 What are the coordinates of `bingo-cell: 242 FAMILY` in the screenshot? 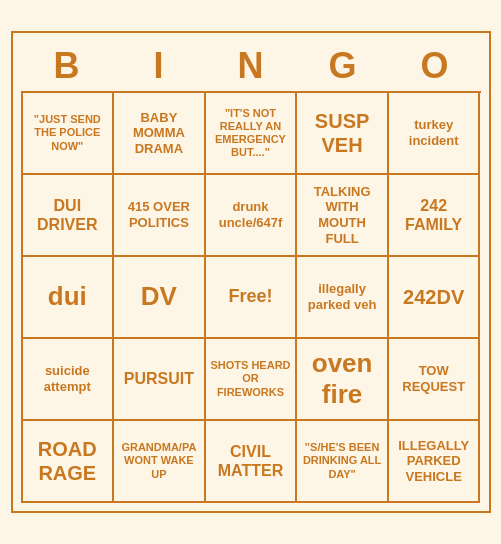 It's located at (435, 216).